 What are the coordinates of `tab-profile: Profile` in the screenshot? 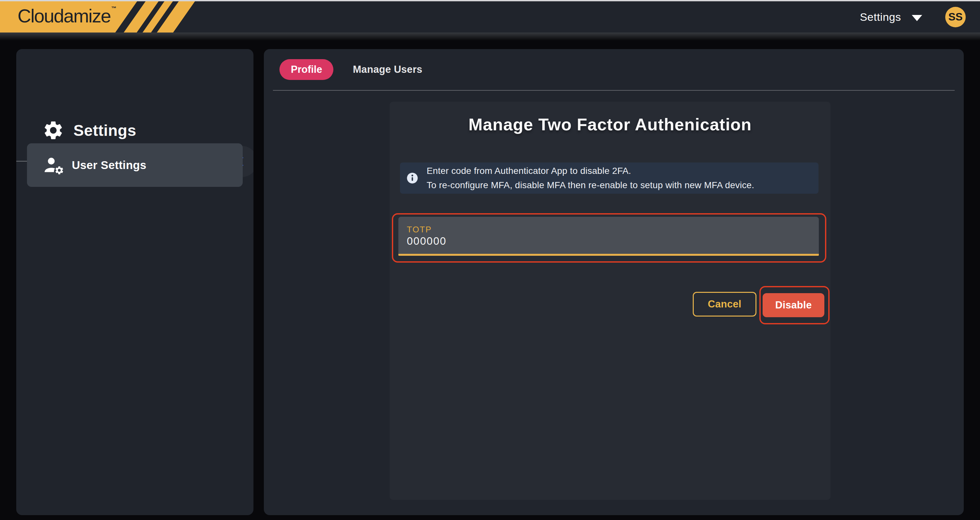 It's located at (307, 69).